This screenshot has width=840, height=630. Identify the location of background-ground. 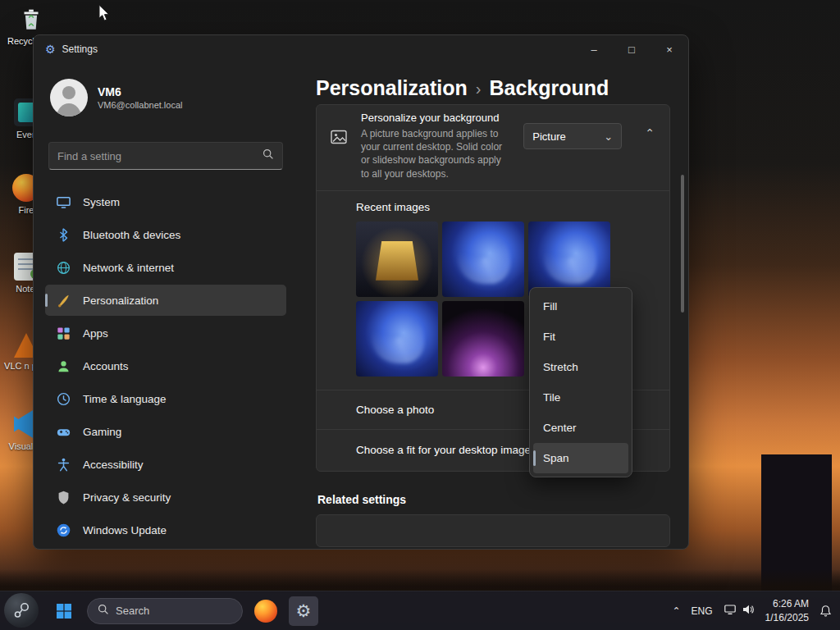
(420, 580).